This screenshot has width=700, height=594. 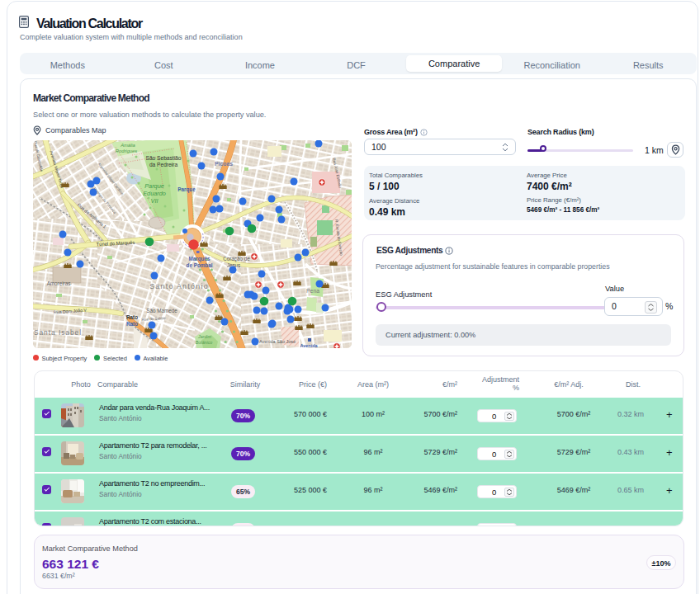 I want to click on svg-text: de Pombal, so click(x=200, y=266).